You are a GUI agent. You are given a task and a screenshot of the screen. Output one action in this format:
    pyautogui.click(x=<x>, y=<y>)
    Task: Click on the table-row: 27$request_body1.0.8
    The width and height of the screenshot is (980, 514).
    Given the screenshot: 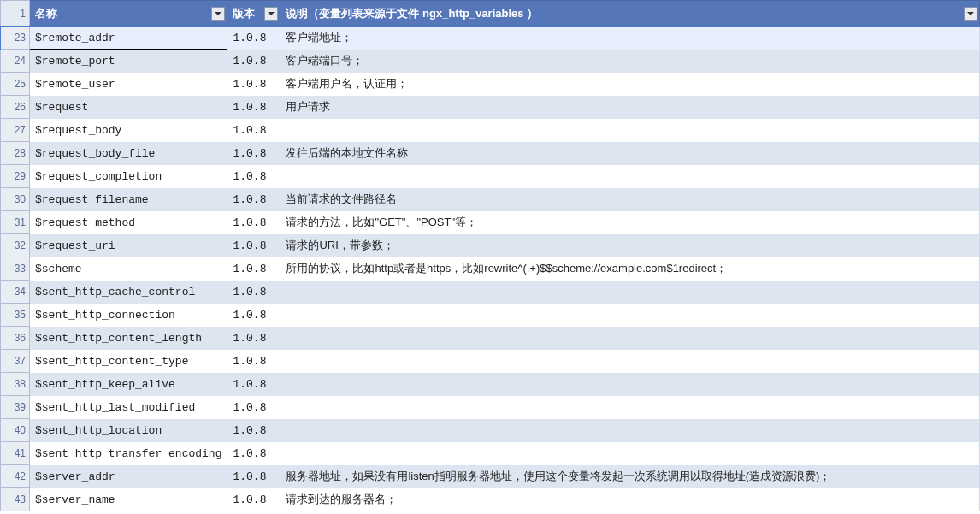 What is the action you would take?
    pyautogui.click(x=491, y=130)
    